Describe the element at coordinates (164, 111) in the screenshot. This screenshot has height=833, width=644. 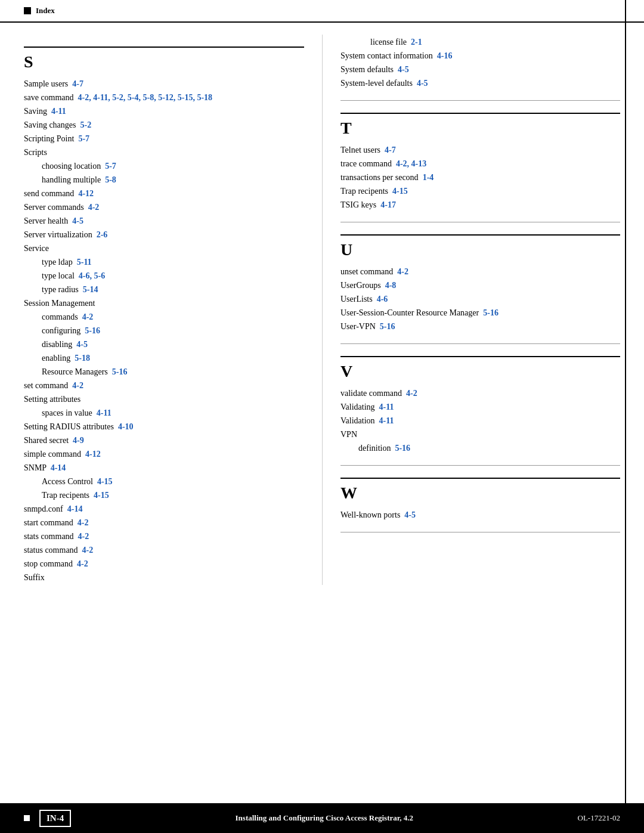
I see `index-entry: Saving 4-11` at that location.